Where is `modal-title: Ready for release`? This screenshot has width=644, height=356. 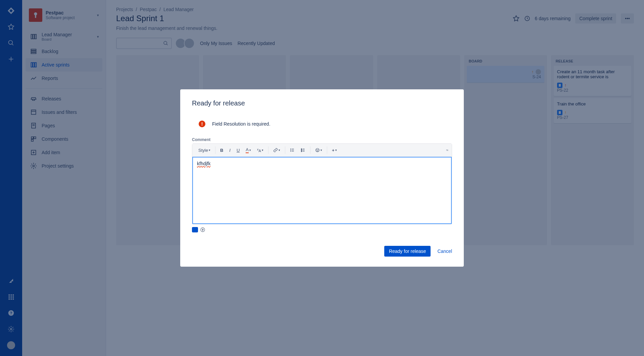 modal-title: Ready for release is located at coordinates (322, 103).